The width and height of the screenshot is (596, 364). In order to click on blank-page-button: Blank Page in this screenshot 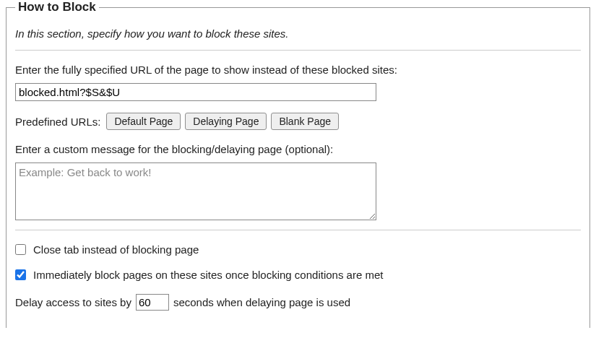, I will do `click(305, 121)`.